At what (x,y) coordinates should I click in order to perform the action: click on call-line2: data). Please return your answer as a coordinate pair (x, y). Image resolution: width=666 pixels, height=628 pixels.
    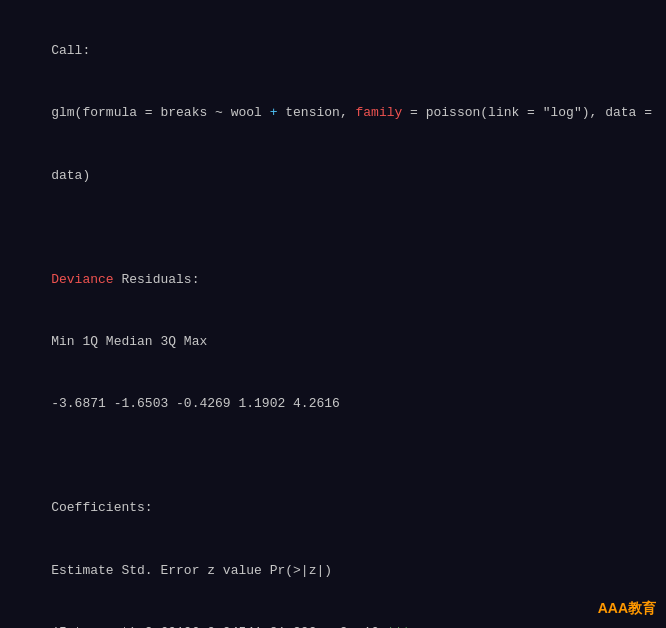
    Looking at the image, I should click on (70, 176).